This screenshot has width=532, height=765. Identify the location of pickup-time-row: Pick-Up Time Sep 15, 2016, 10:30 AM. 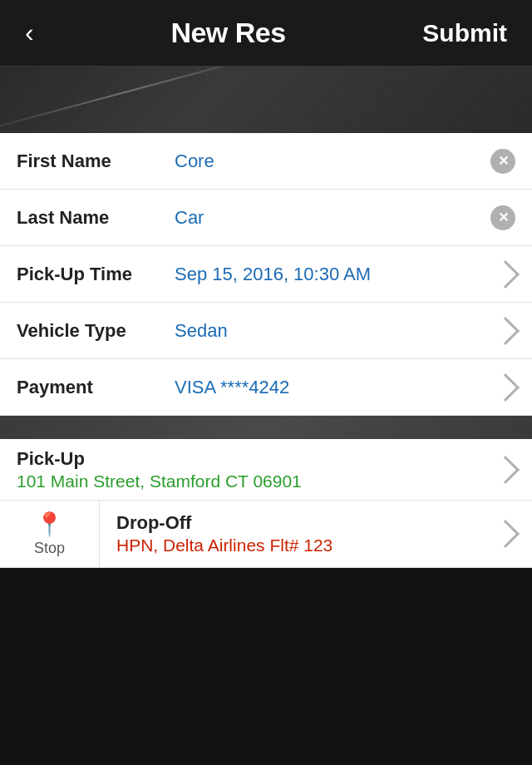
(266, 274).